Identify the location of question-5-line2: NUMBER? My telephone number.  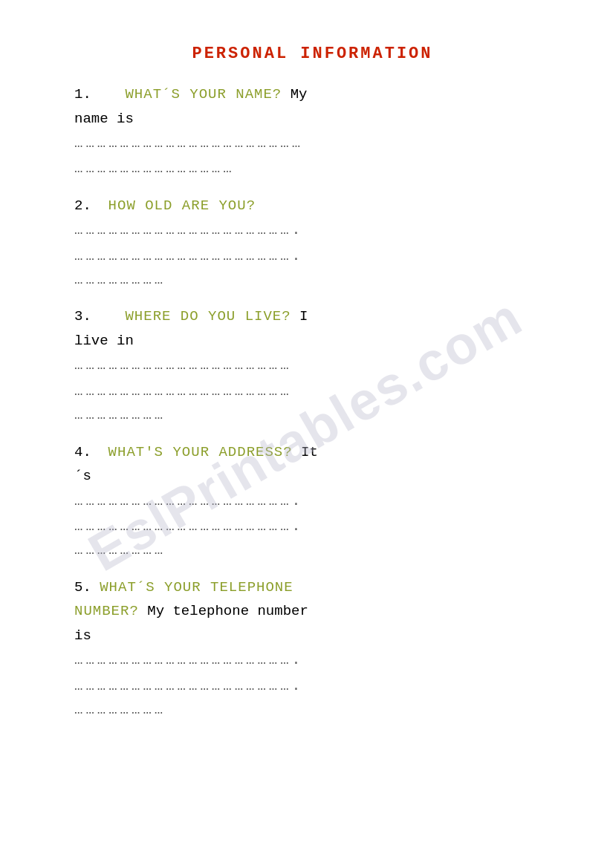
(312, 612).